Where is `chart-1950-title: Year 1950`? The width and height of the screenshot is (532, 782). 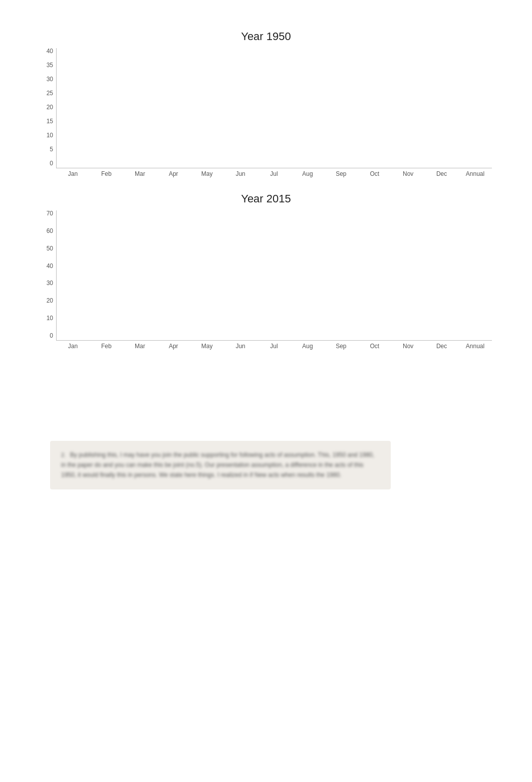
chart-1950-title: Year 1950 is located at coordinates (266, 37).